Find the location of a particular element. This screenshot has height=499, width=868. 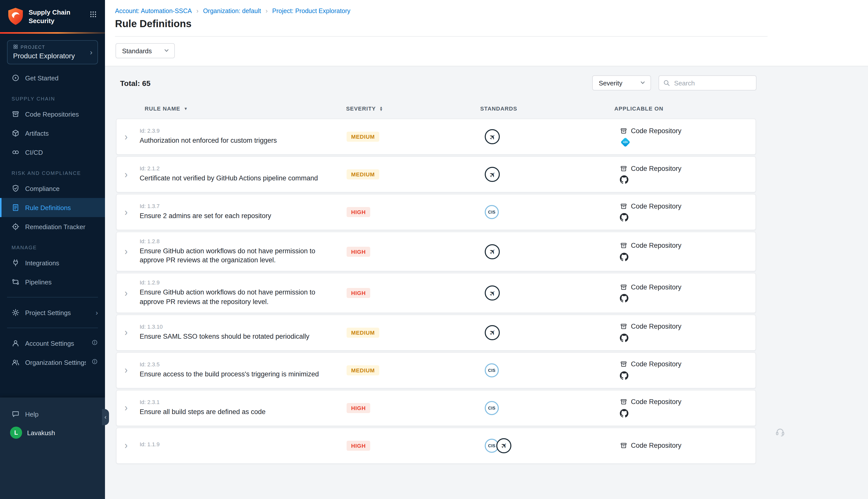

table-row: › Id: 2.3.1 Ensure all build steps are d… is located at coordinates (436, 408).